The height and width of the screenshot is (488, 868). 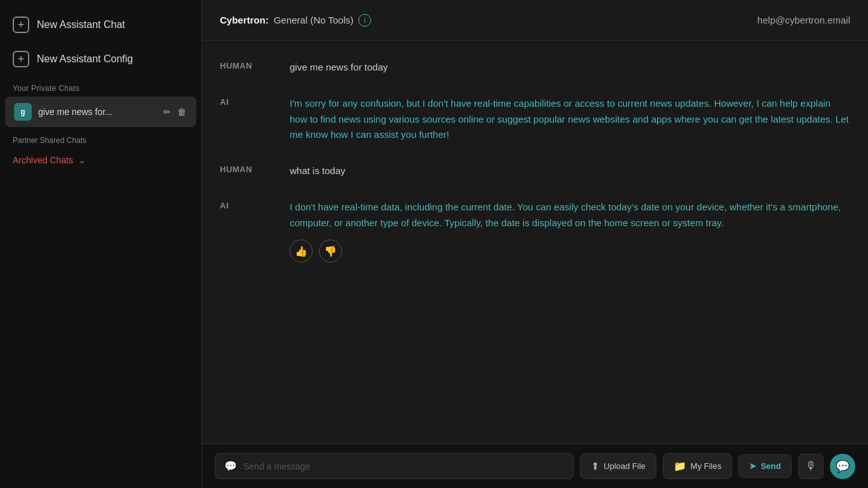 I want to click on message-row: HUMAN give me news for today, so click(x=535, y=67).